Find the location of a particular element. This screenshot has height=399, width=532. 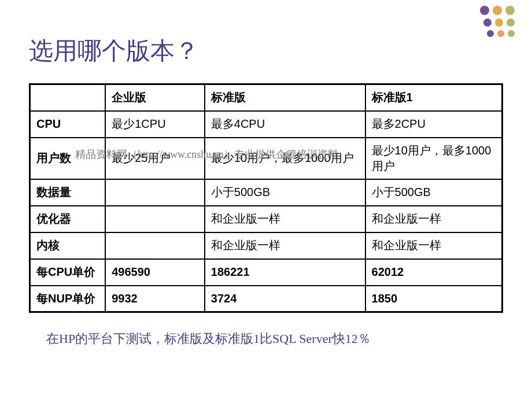

corner-decoration is located at coordinates (497, 21).